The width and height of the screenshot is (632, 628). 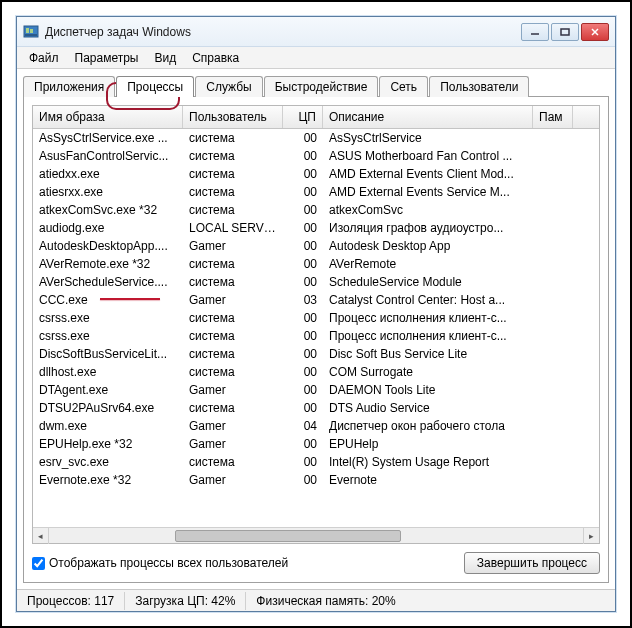 What do you see at coordinates (591, 536) in the screenshot?
I see `scroll-right-icon: ▸` at bounding box center [591, 536].